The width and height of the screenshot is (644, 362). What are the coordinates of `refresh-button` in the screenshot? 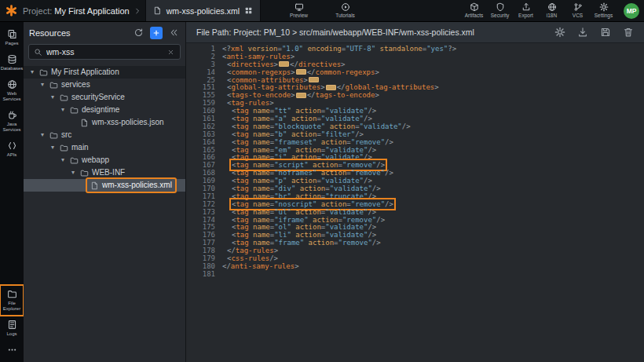 It's located at (138, 33).